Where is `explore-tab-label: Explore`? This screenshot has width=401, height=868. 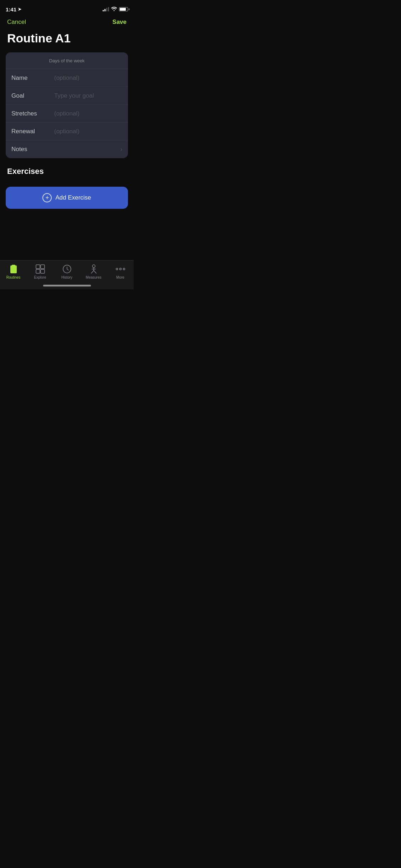
explore-tab-label: Explore is located at coordinates (40, 277).